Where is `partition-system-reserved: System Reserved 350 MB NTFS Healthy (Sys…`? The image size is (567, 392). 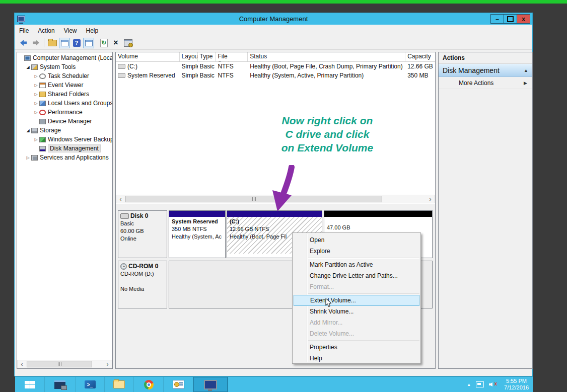 partition-system-reserved: System Reserved 350 MB NTFS Healthy (Sys… is located at coordinates (197, 234).